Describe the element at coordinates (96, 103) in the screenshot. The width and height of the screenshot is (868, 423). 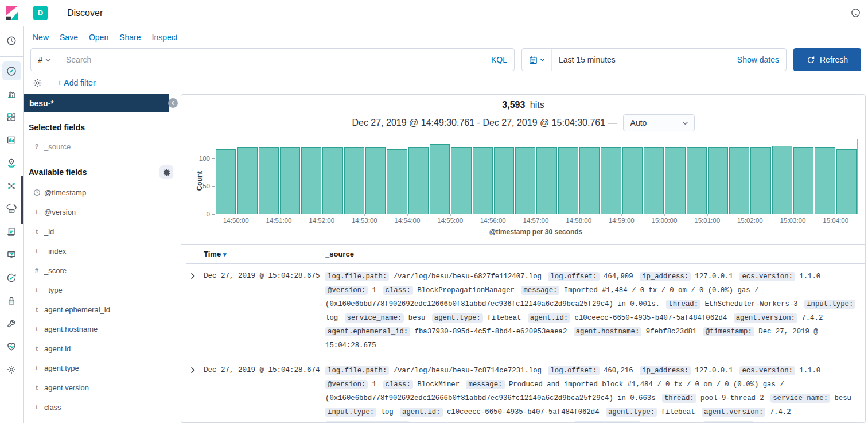
I see `index-pattern-selector: besu-*` at that location.